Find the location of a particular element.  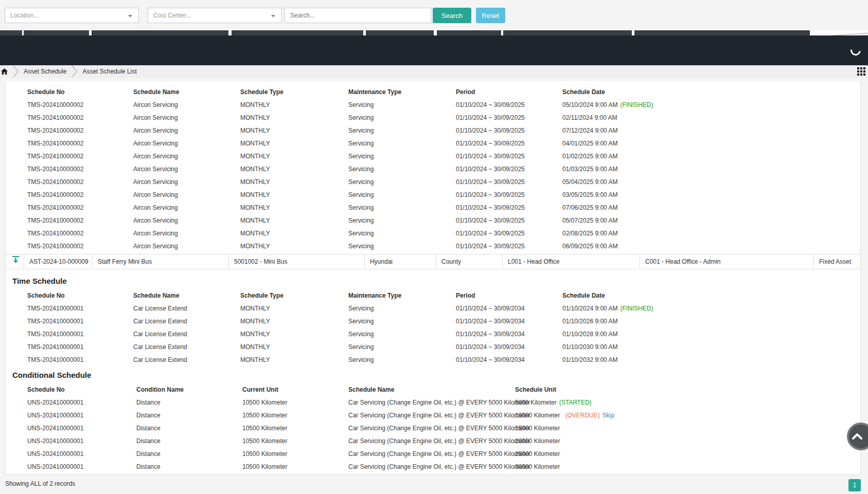

schedule-date: 07/06/2025 9:00 AM is located at coordinates (591, 208).